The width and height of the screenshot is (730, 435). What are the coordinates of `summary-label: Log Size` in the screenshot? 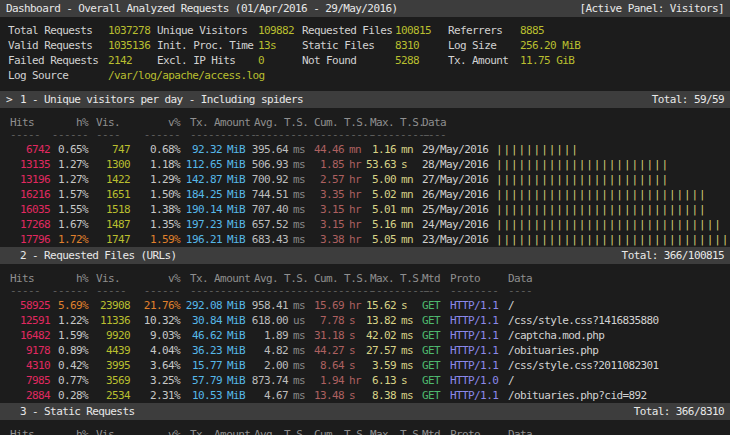 It's located at (484, 46).